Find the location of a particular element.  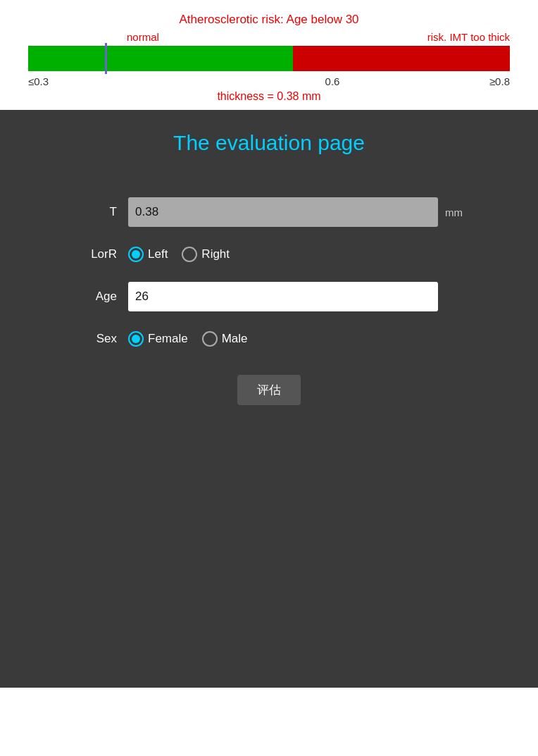

bar-red-section is located at coordinates (401, 58).